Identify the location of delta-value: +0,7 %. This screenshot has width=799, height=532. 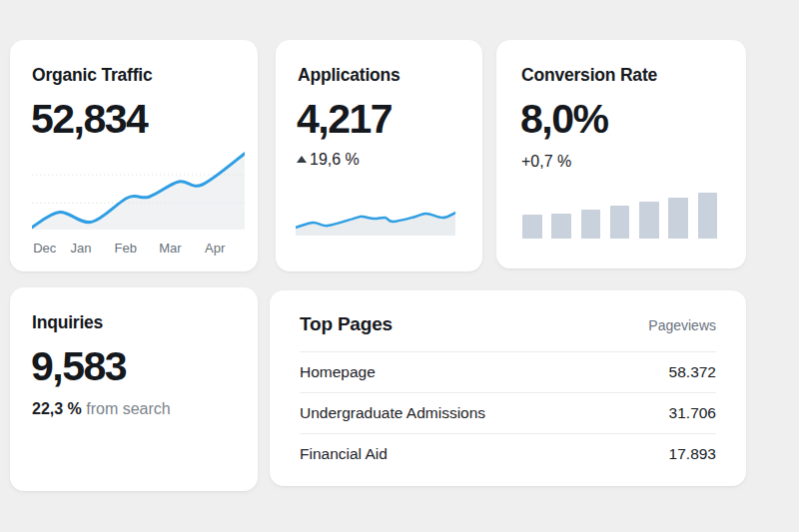
(546, 162).